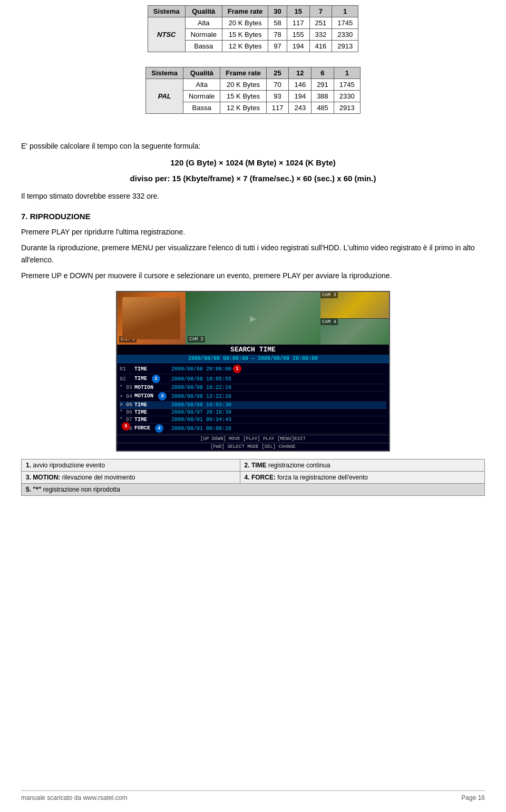  Describe the element at coordinates (253, 396) in the screenshot. I see `search-list-item: + 04 MOTION 3 2008/08/08 13:22:16` at that location.